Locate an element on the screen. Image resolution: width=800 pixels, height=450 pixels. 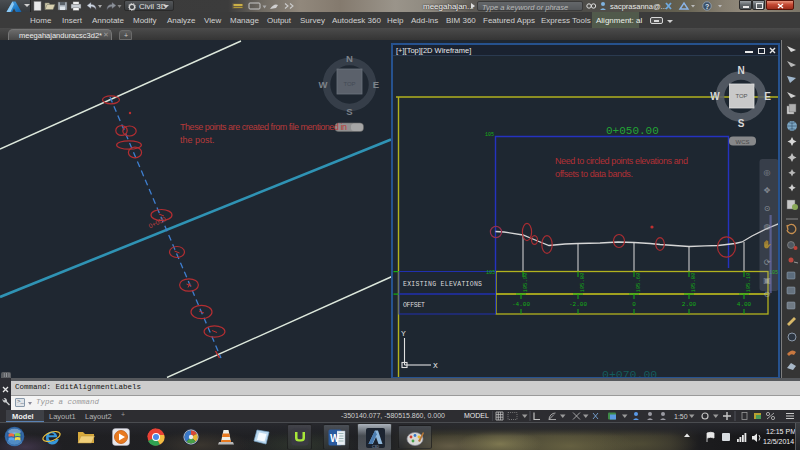
svg-text: X is located at coordinates (436, 366).